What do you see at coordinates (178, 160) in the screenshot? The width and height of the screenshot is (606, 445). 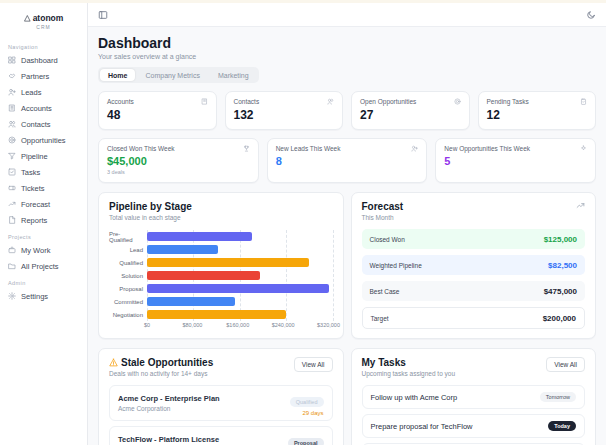 I see `stat-card-closed-won-week: Closed Won This Week $45,000 3 deals` at bounding box center [178, 160].